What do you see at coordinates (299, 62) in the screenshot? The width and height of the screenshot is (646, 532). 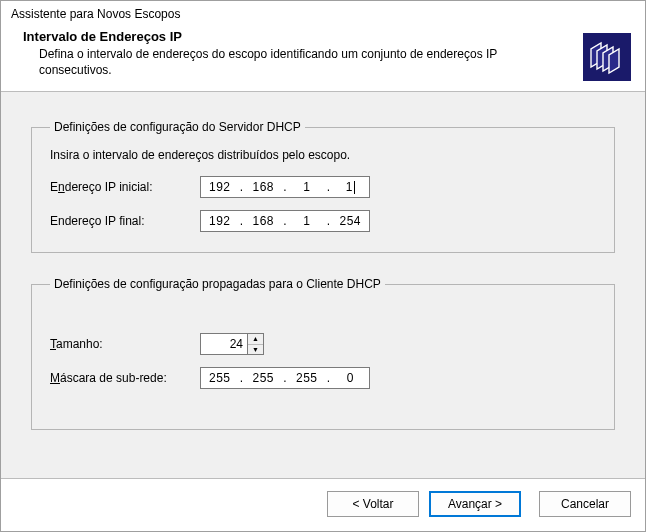 I see `page-subtitle: Defina o intervalo de endereços do escop…` at bounding box center [299, 62].